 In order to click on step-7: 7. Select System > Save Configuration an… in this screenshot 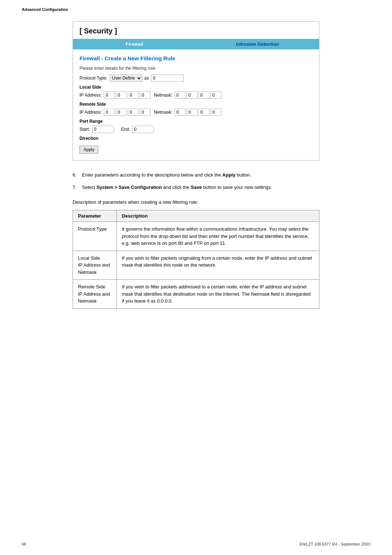, I will do `click(196, 187)`.